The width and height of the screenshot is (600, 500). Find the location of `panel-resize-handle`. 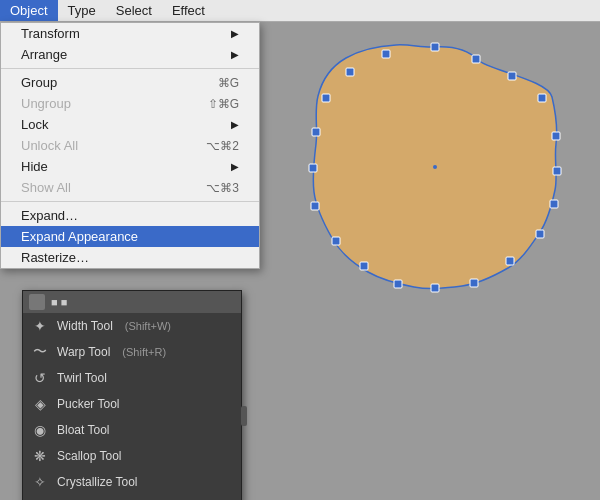

panel-resize-handle is located at coordinates (244, 416).